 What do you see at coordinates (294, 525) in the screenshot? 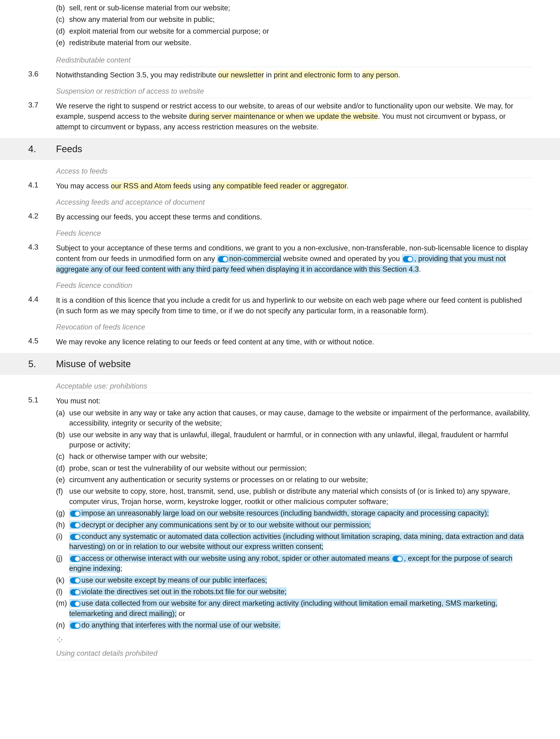
I see `list-item: (h)decrypt or decipher any communication…` at bounding box center [294, 525].